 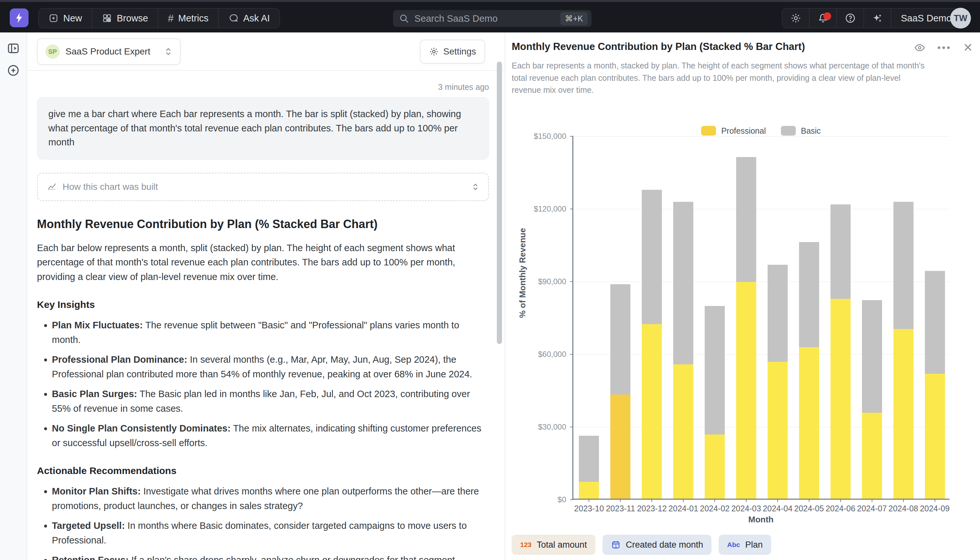 I want to click on metrics-button: # Metrics, so click(x=188, y=18).